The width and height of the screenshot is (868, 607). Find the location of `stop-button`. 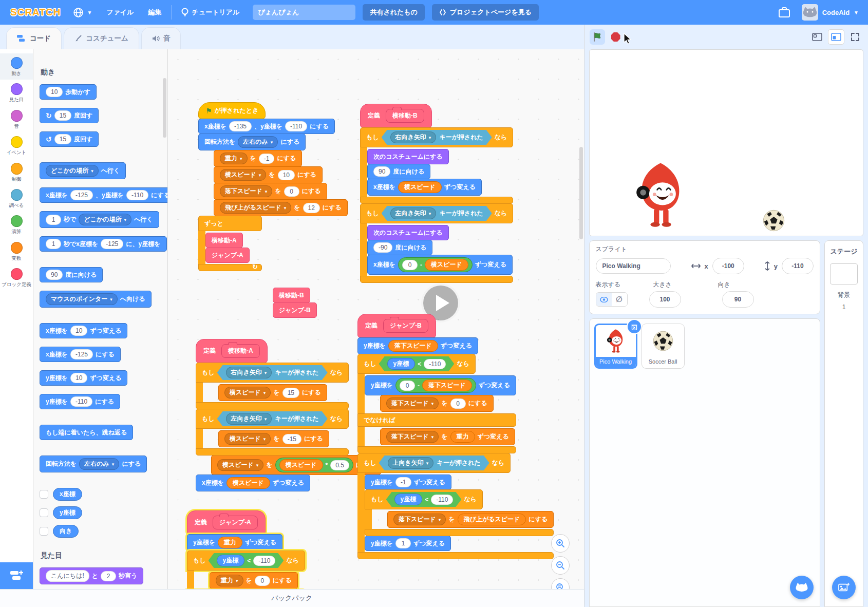

stop-button is located at coordinates (616, 37).